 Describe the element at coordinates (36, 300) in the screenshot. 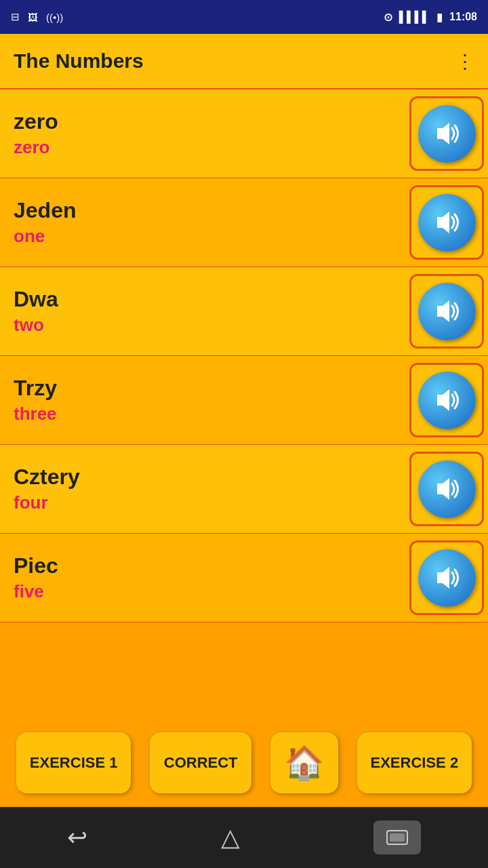

I see `word-polish-2: Dwa` at that location.